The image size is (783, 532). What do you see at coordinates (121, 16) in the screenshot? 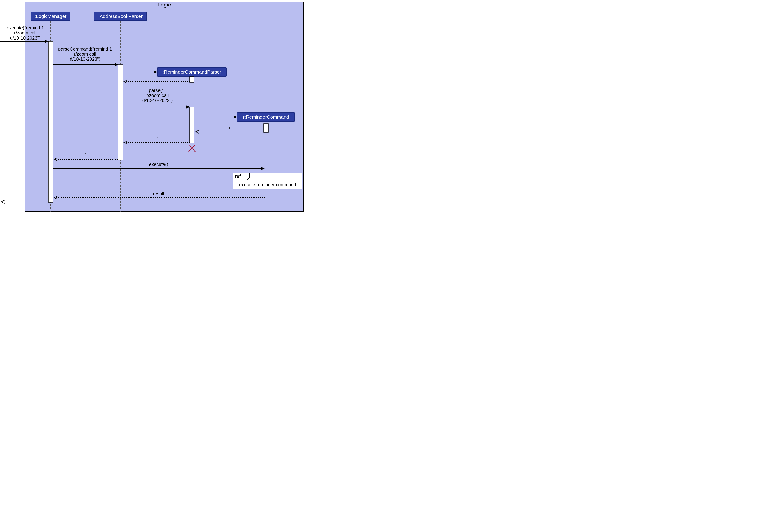
I see `participant-addressbookparser-label: :AddressBookParser` at bounding box center [121, 16].